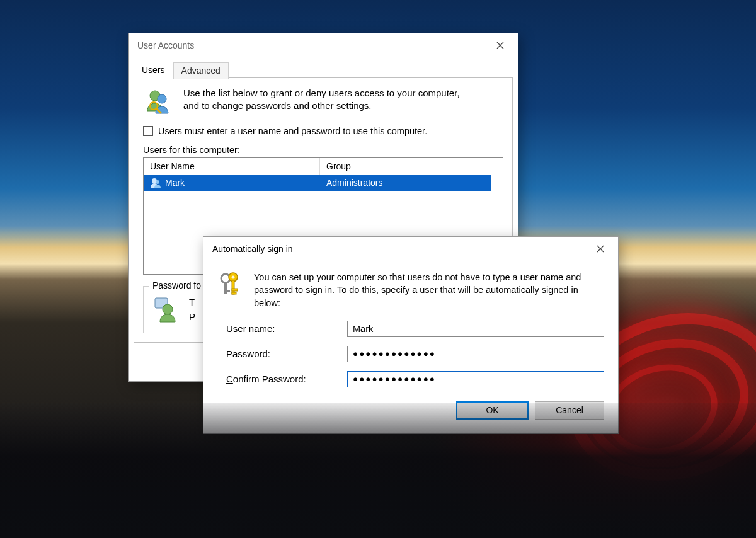  Describe the element at coordinates (280, 379) in the screenshot. I see `confirm-password-label: Confirm Password:` at that location.